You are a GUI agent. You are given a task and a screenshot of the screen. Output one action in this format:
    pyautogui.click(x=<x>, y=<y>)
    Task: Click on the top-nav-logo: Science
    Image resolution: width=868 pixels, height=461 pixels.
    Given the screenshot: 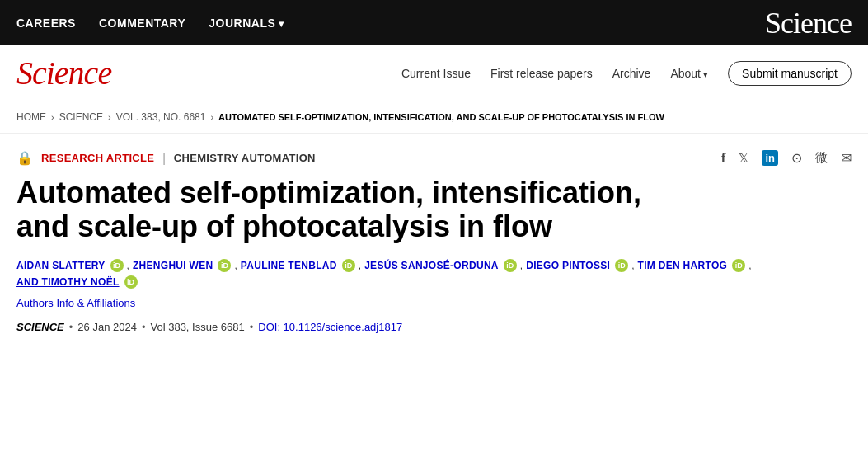 What is the action you would take?
    pyautogui.click(x=808, y=23)
    